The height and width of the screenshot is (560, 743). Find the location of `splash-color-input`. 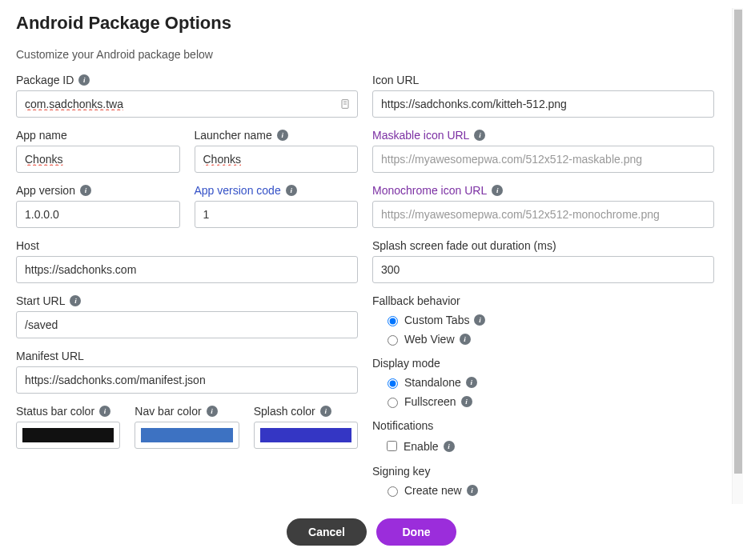

splash-color-input is located at coordinates (306, 435).